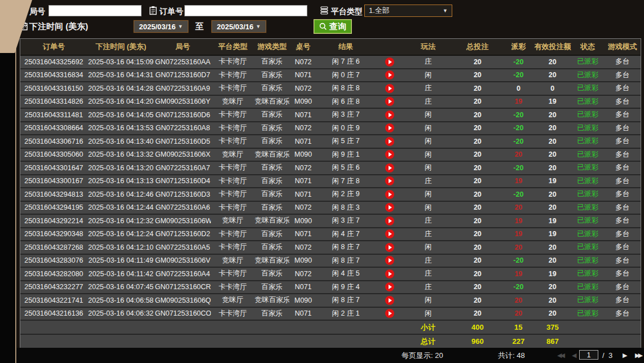  I want to click on next-page-button: ▶, so click(624, 355).